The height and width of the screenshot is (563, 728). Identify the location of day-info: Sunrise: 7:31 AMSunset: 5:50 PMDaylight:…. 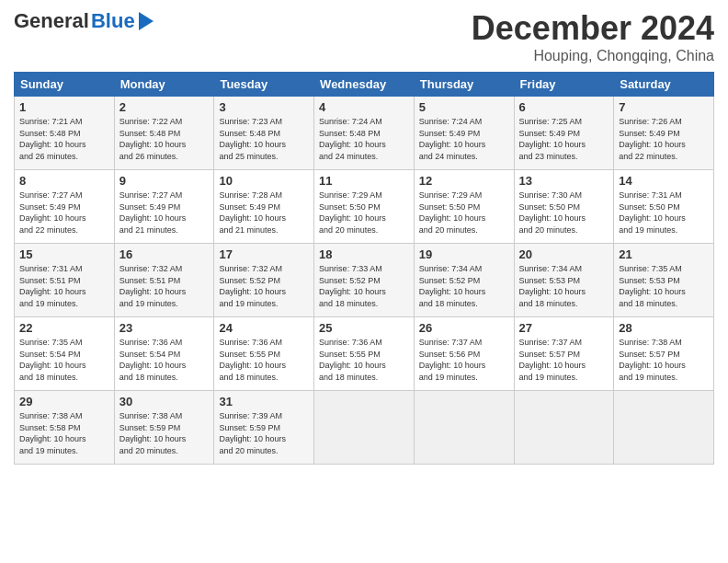
(664, 213).